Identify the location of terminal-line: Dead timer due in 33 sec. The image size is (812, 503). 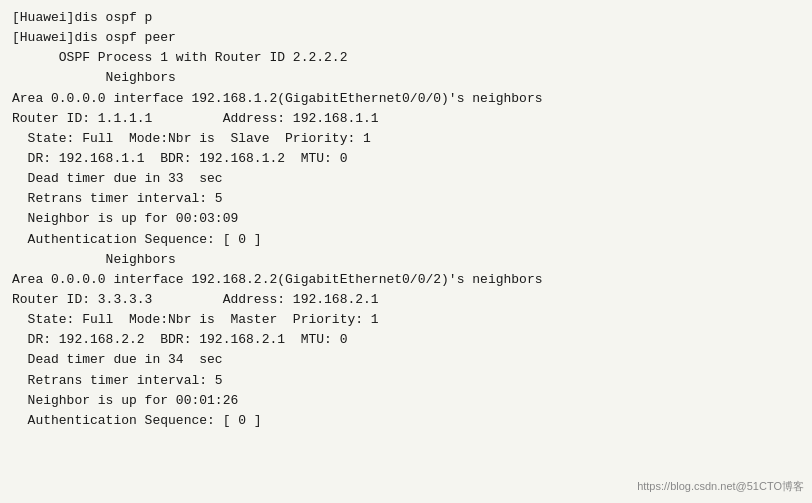
(406, 179).